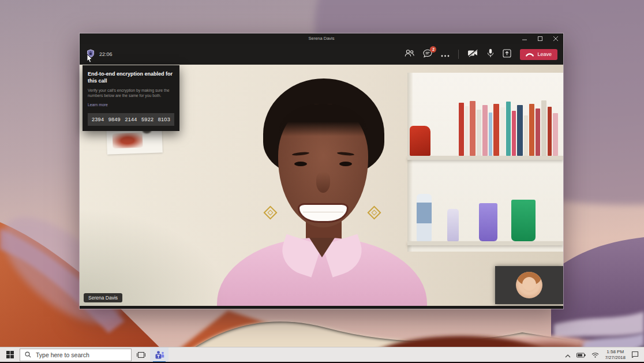  What do you see at coordinates (323, 166) in the screenshot?
I see `woman-face` at bounding box center [323, 166].